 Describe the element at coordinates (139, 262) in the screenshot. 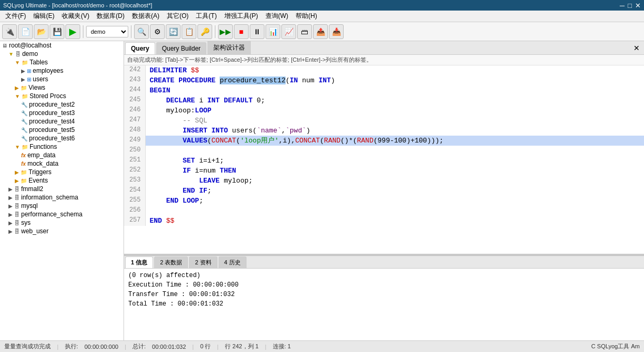

I see `result-tab-info: 1 信息` at that location.